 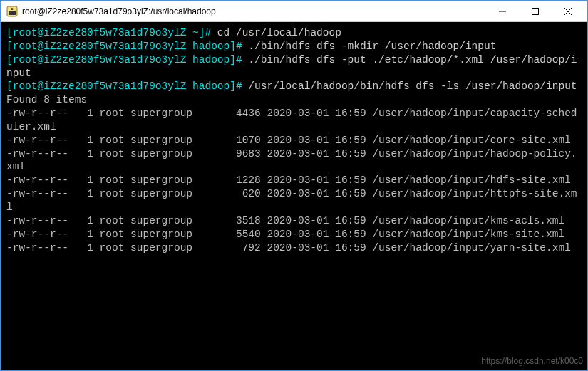 I want to click on ls-row: -rw-r--r-- 1 root supergroup 4436 2020-0…, so click(x=292, y=120).